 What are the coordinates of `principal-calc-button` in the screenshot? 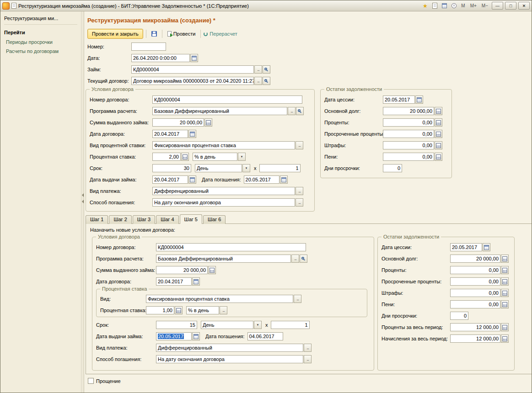 It's located at (438, 111).